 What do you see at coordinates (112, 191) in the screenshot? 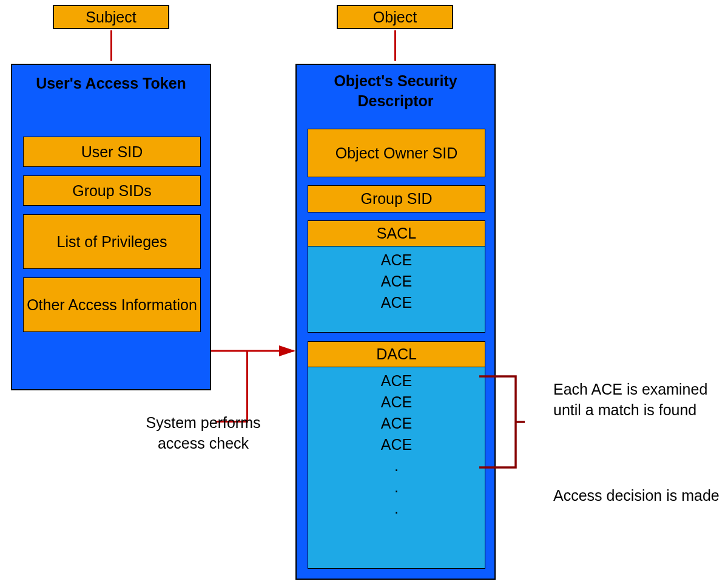
I see `token-group-sids-label: Group SIDs` at bounding box center [112, 191].